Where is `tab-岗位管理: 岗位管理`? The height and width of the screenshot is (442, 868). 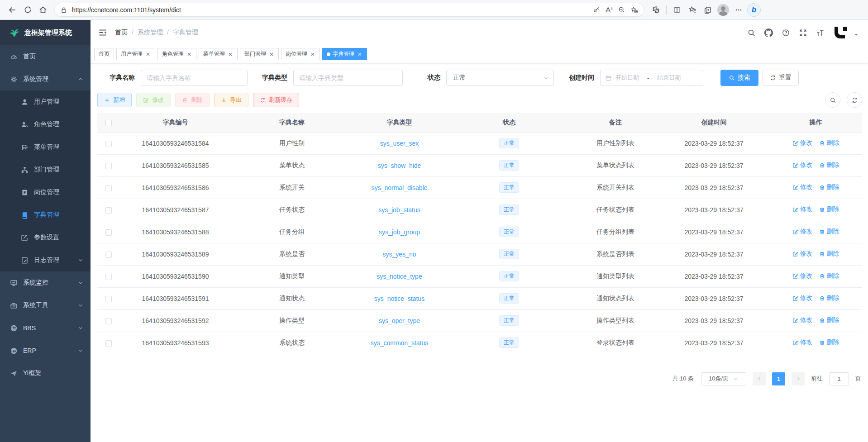 tab-岗位管理: 岗位管理 is located at coordinates (300, 54).